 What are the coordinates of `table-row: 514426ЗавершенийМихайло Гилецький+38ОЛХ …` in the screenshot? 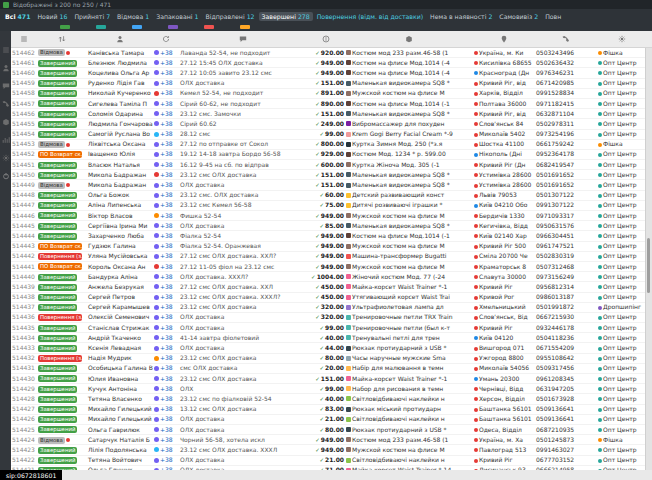 It's located at (328, 420).